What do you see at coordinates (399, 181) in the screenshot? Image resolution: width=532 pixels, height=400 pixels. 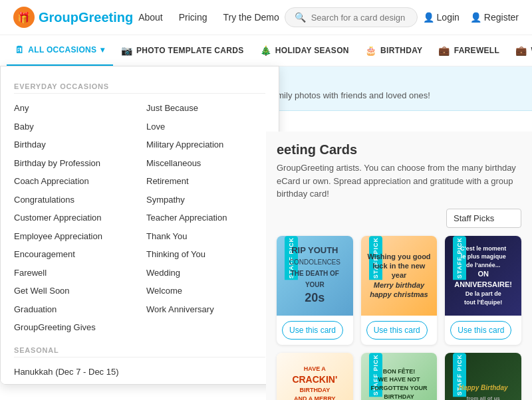 I see `page-description: GroupGreeting artists. You can choose fr…` at bounding box center [399, 181].